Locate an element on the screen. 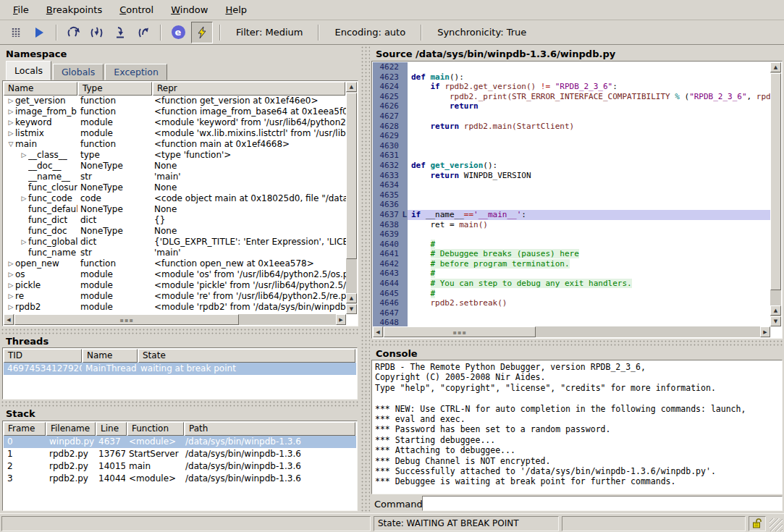 Image resolution: width=784 pixels, height=532 pixels. analyze-exception-button: e is located at coordinates (178, 33).